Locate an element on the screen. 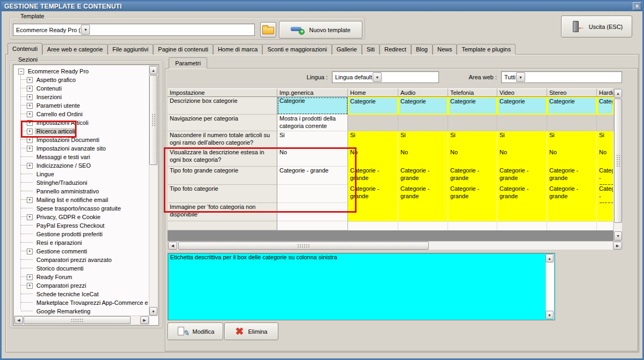 Image resolution: width=644 pixels, height=360 pixels. grid-cell-r2-area3: Si is located at coordinates (522, 140).